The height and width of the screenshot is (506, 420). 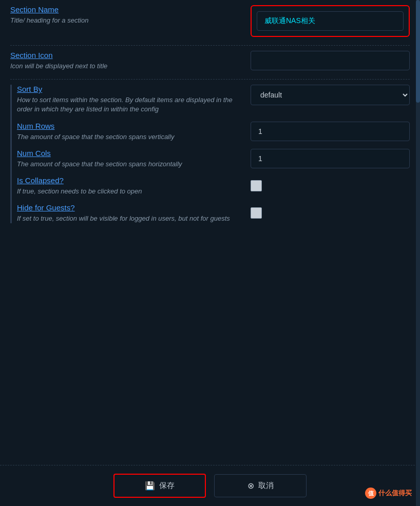 I want to click on sort-by-label: Sort By, so click(x=128, y=89).